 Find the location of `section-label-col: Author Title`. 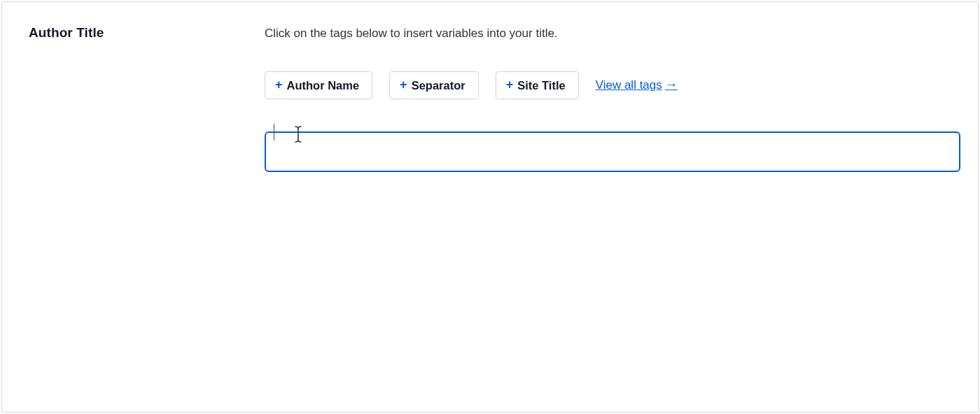

section-label-col: Author Title is located at coordinates (66, 33).